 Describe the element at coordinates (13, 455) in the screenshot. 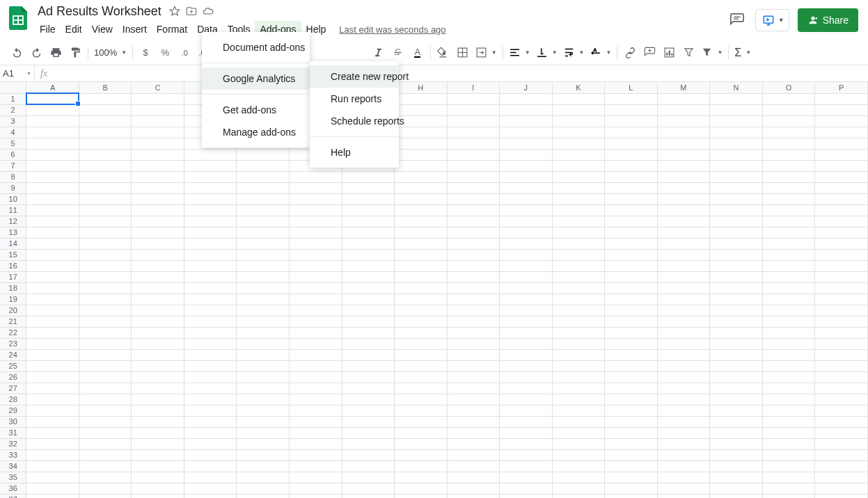

I see `row-header-33: 33` at that location.